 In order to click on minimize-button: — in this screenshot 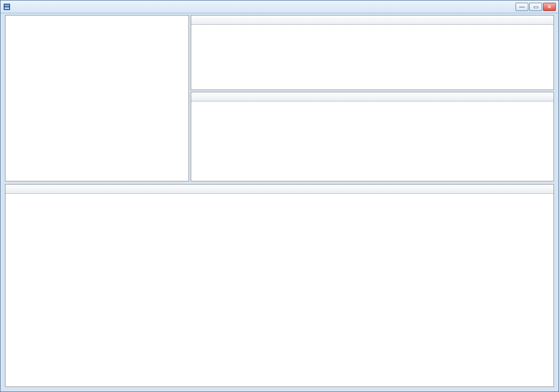, I will do `click(522, 7)`.